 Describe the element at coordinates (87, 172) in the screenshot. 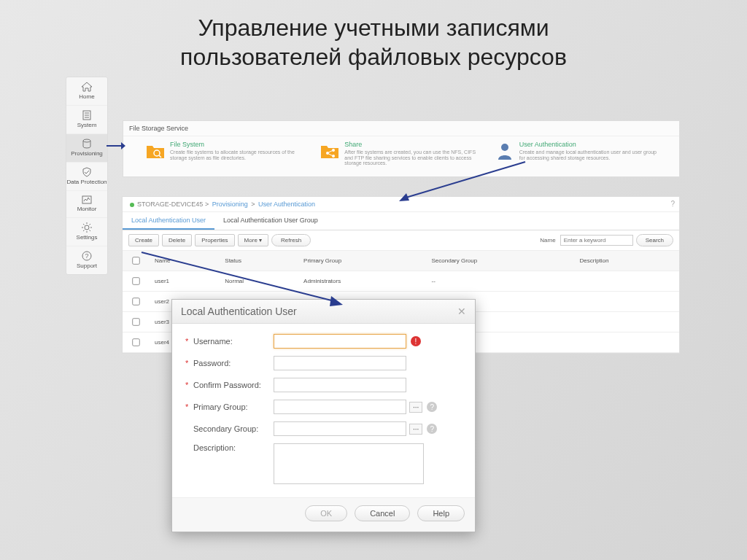

I see `shield-icon` at that location.